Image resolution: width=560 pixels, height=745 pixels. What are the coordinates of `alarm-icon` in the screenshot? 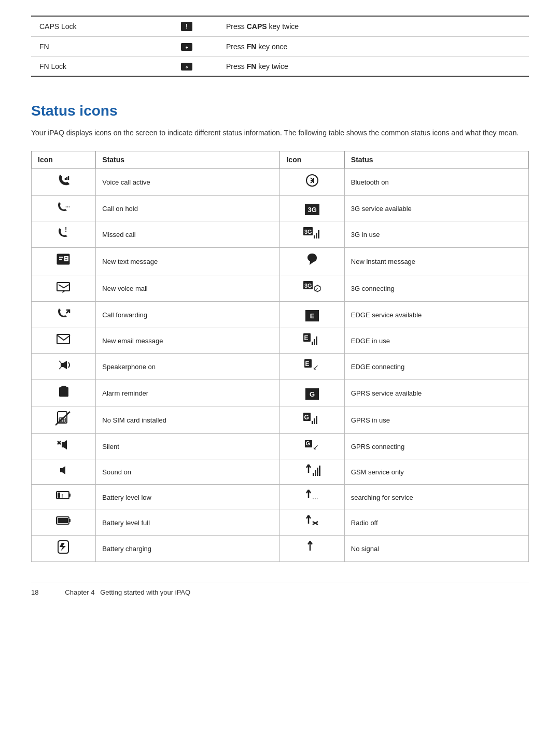 It's located at (64, 395).